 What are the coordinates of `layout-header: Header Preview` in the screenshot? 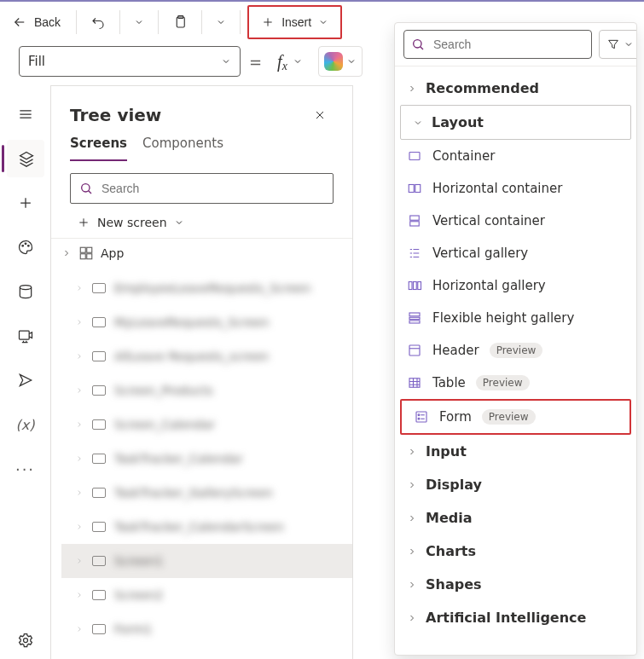 It's located at (515, 350).